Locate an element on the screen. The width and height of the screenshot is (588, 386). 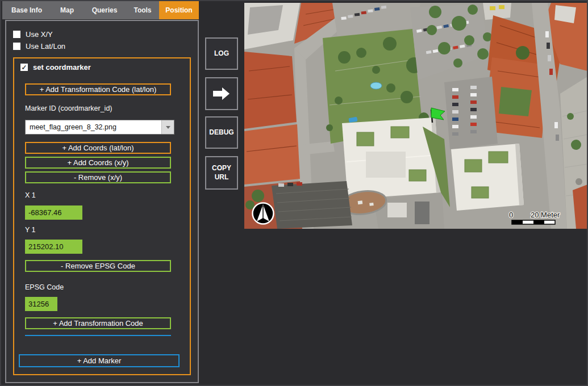
log-button: LOG is located at coordinates (222, 53).